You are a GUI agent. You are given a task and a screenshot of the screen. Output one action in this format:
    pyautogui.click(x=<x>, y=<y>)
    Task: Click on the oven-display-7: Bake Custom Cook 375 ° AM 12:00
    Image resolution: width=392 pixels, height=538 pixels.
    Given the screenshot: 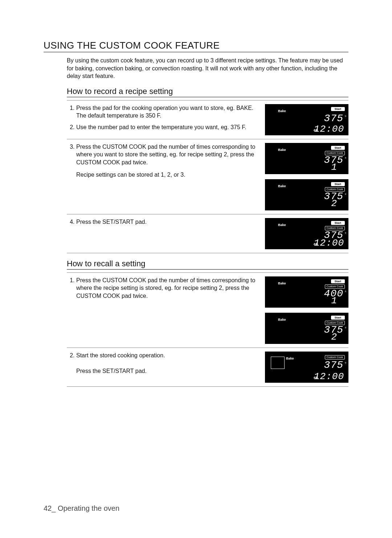 What is the action you would take?
    pyautogui.click(x=307, y=367)
    